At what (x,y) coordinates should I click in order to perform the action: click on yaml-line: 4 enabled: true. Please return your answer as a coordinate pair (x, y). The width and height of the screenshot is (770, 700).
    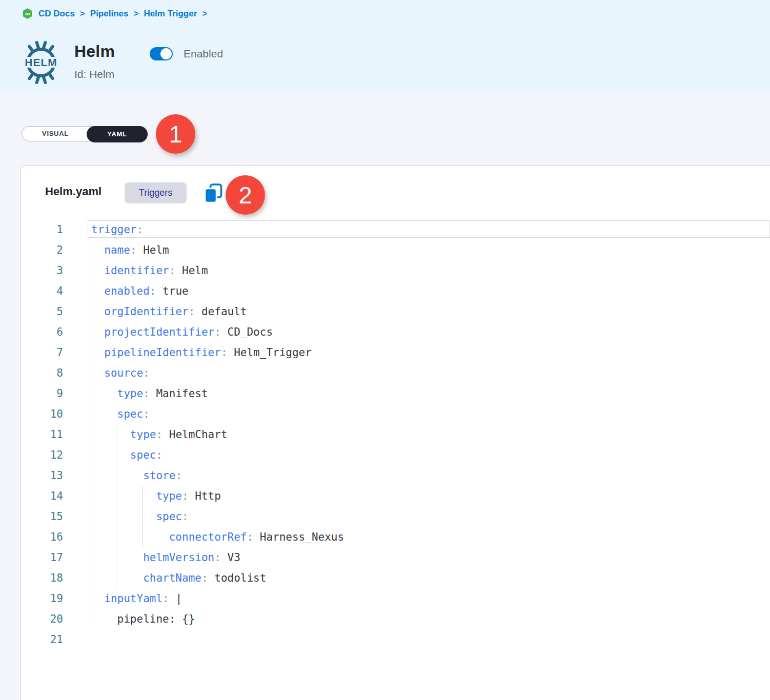
    Looking at the image, I should click on (396, 291).